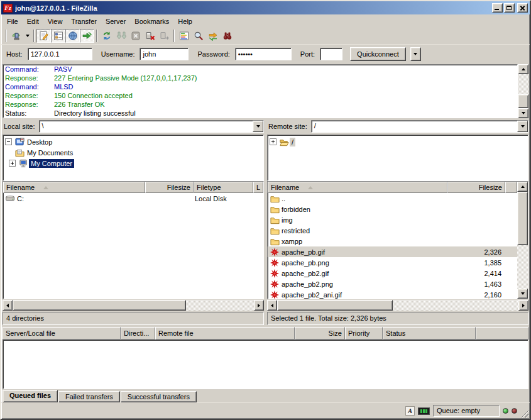 The width and height of the screenshot is (531, 420). Describe the element at coordinates (89, 397) in the screenshot. I see `tab-failed-transfers: Failed transfers` at that location.